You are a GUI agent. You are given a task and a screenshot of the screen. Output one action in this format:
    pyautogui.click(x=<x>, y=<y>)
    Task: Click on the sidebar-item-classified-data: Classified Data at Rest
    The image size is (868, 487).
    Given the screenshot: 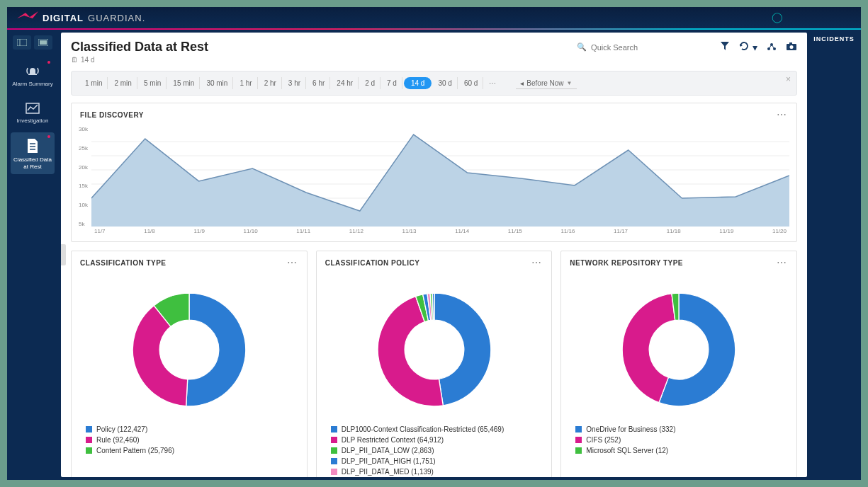 What is the action you would take?
    pyautogui.click(x=33, y=153)
    